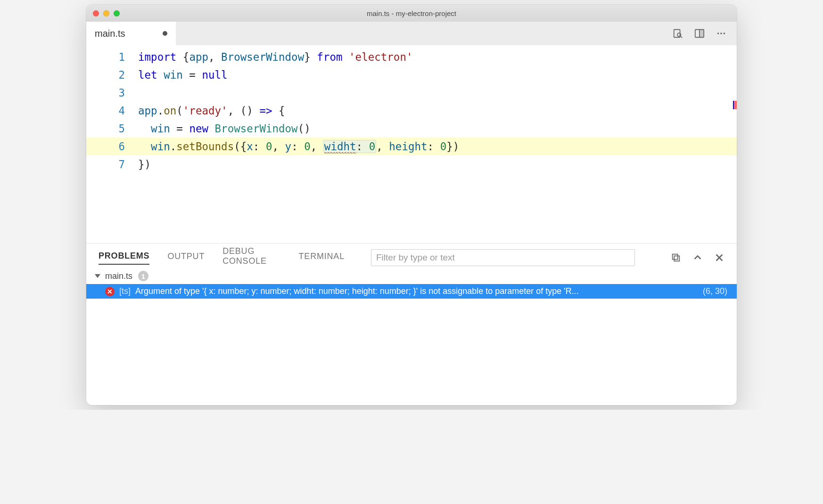 The width and height of the screenshot is (823, 504). I want to click on line-number: 5, so click(112, 129).